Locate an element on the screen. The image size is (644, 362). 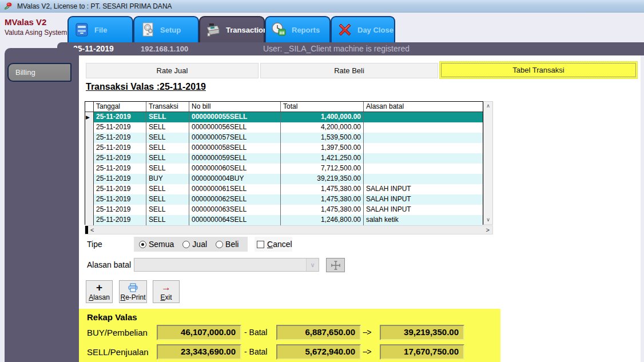
radio-semua-circle is located at coordinates (143, 245).